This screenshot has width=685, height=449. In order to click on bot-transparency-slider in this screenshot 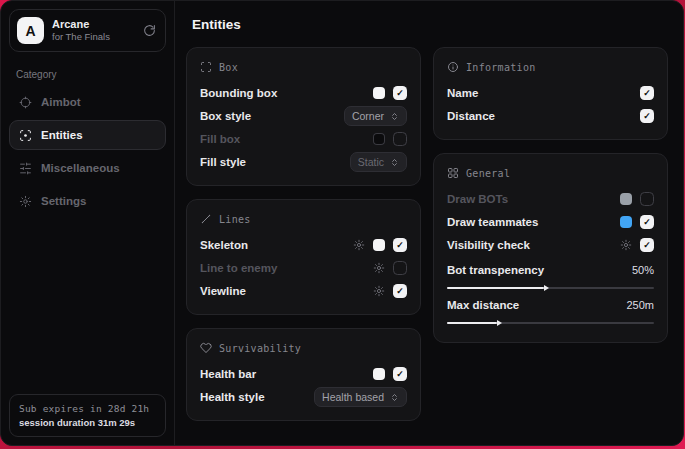, I will do `click(550, 288)`.